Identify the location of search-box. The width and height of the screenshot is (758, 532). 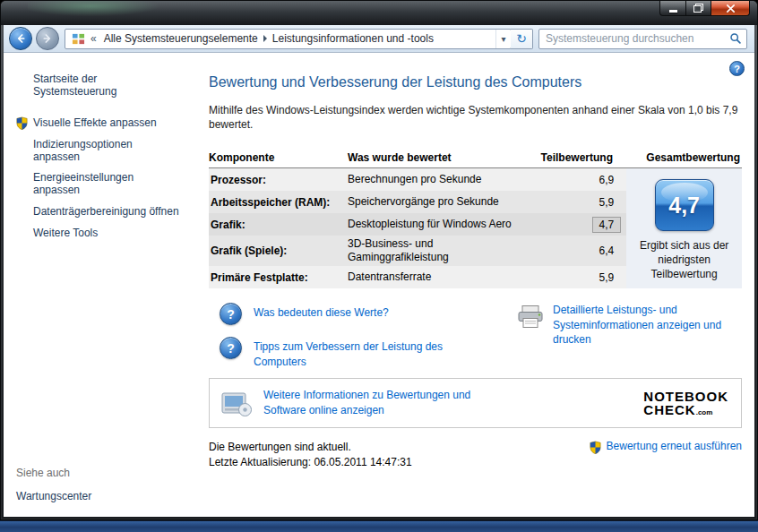
(643, 39).